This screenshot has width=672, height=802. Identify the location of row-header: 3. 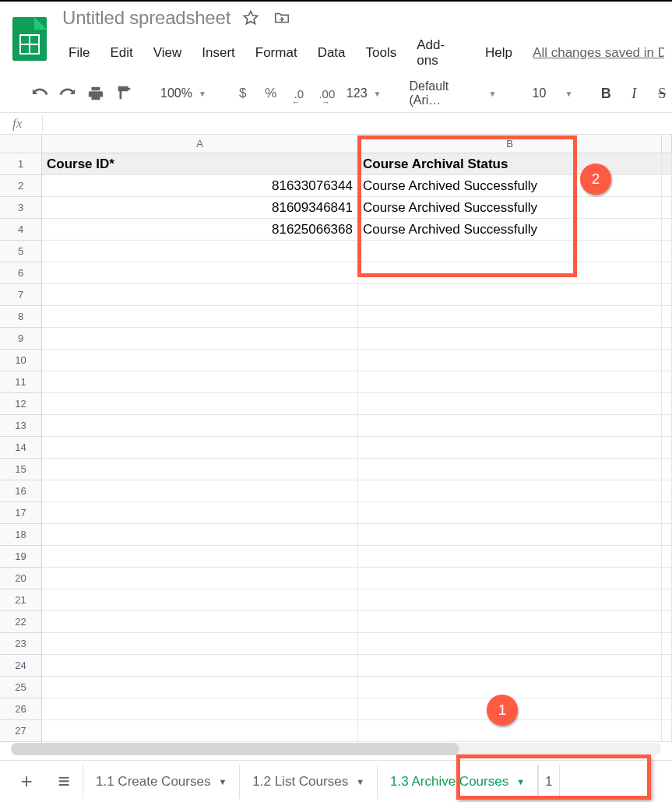
(21, 208).